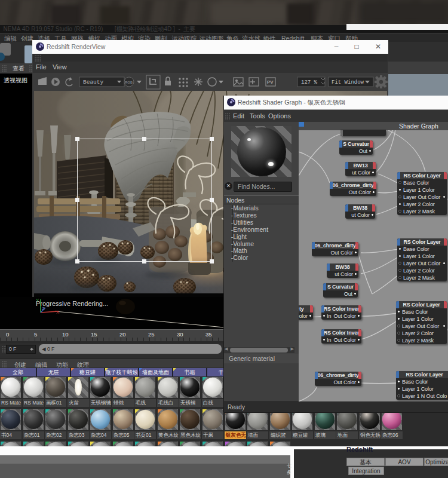 Image resolution: width=448 pixels, height=478 pixels. What do you see at coordinates (309, 82) in the screenshot?
I see `svg-text: 127 %` at bounding box center [309, 82].